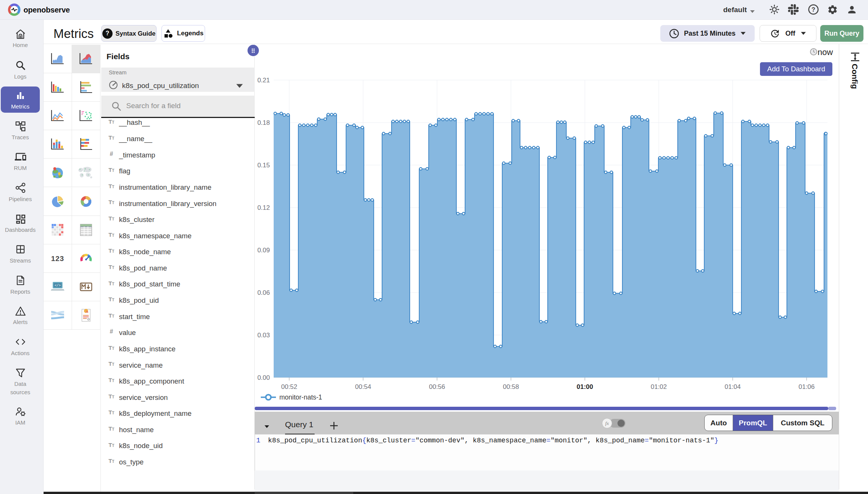  I want to click on svg-text: 00:52, so click(290, 387).